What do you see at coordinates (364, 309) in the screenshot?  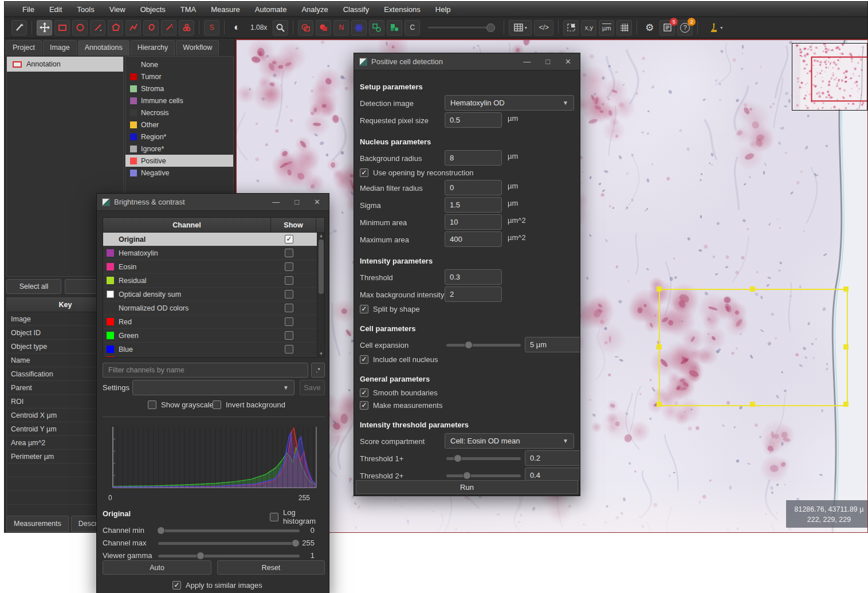 I see `split-by-shape-checkbox: ✓` at bounding box center [364, 309].